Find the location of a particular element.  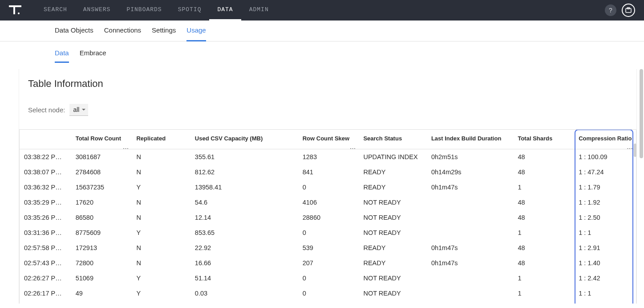

top-nav: SEARCHANSWERSPINBOARDSSPOTIQDATAADMIN ? is located at coordinates (322, 10).